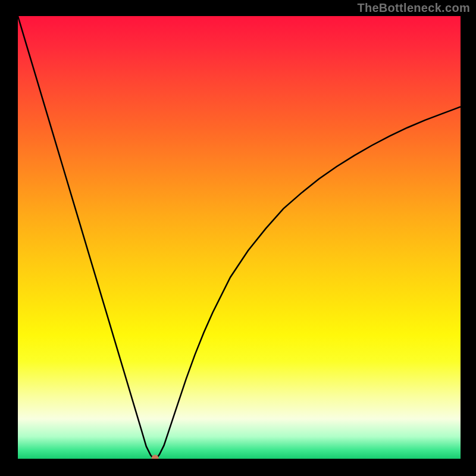 This screenshot has width=476, height=476. Describe the element at coordinates (414, 8) in the screenshot. I see `watermark-text: TheBottleneck.com` at that location.